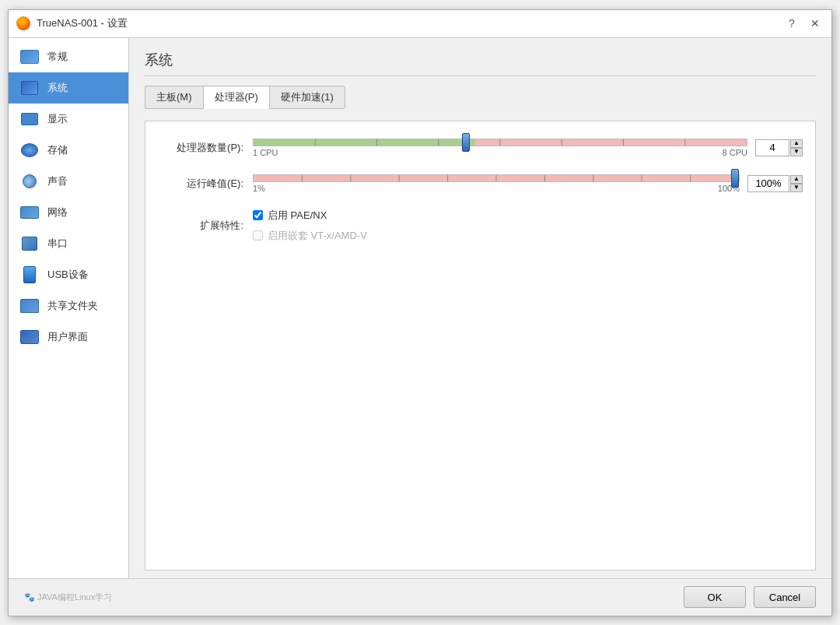 This screenshot has height=625, width=840. I want to click on exec-cap-slider-track, so click(496, 178).